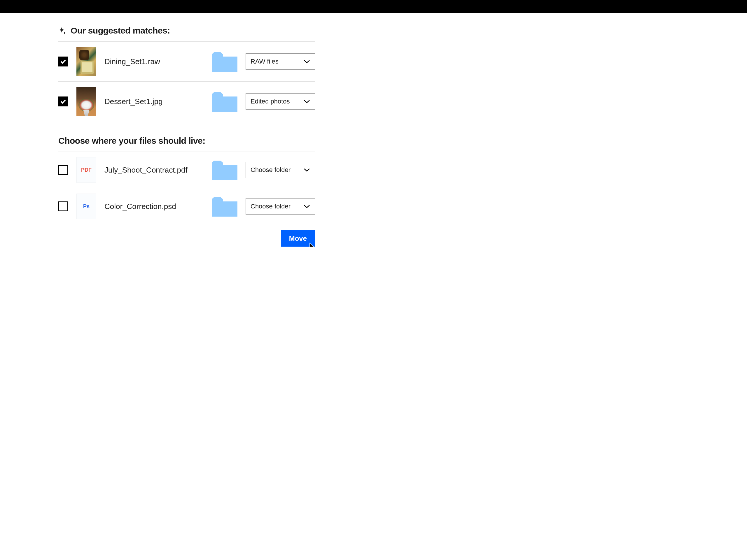 This screenshot has width=747, height=560. Describe the element at coordinates (154, 170) in the screenshot. I see `file-name: July_Shoot_Contract.pdf` at that location.